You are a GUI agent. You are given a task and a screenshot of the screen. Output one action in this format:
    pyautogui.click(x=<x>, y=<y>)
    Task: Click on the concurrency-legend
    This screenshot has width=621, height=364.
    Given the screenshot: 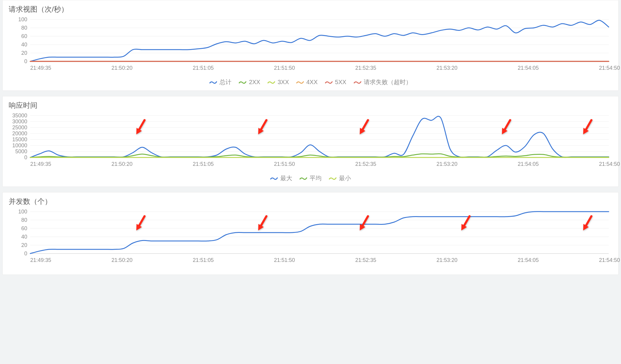 What is the action you would take?
    pyautogui.click(x=310, y=269)
    